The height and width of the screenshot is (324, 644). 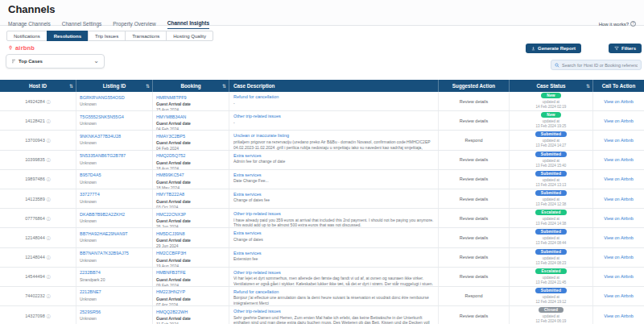 I want to click on booking-code-link: HMBNFB3TFE, so click(x=191, y=272).